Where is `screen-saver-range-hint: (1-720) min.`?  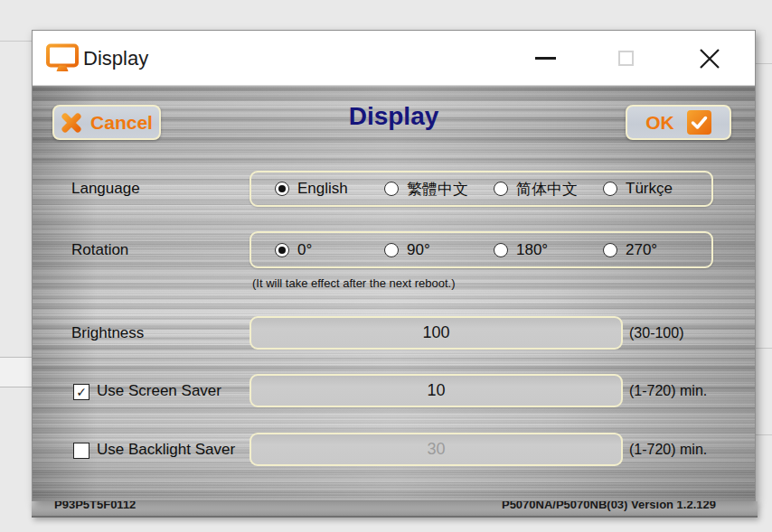 screen-saver-range-hint: (1-720) min. is located at coordinates (668, 390).